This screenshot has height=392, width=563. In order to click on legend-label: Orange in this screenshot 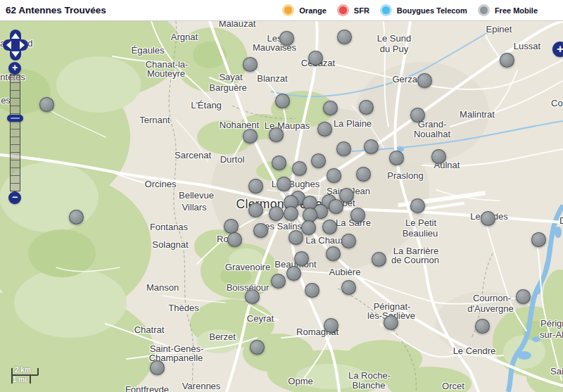, I will do `click(312, 11)`.